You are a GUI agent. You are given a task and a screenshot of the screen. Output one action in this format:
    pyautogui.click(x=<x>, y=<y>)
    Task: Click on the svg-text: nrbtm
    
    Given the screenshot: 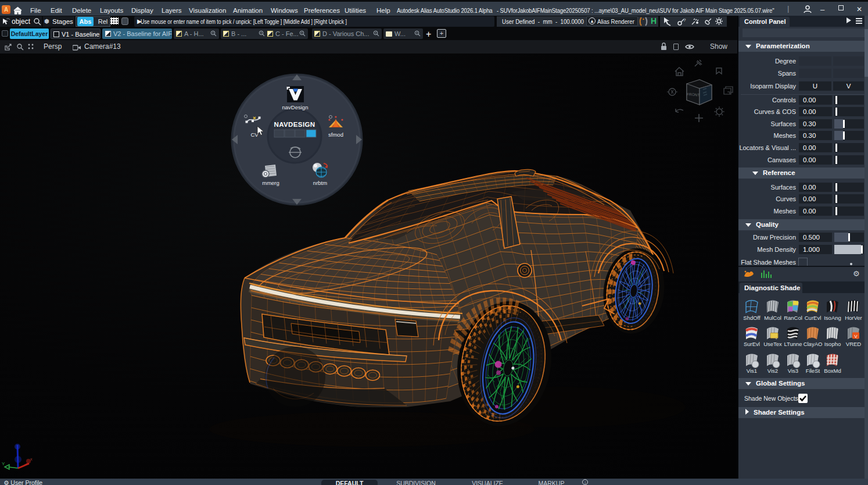 What is the action you would take?
    pyautogui.click(x=320, y=183)
    